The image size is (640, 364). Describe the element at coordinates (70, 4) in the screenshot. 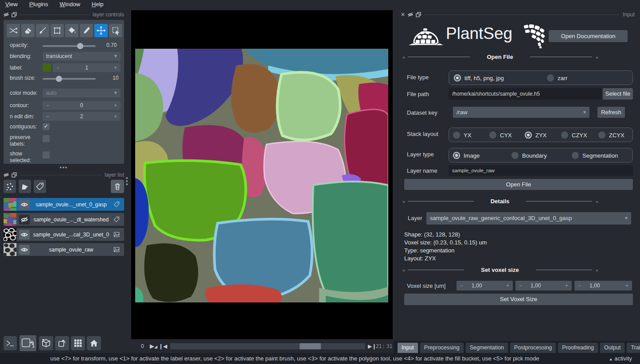

I see `menu-window: Window` at that location.